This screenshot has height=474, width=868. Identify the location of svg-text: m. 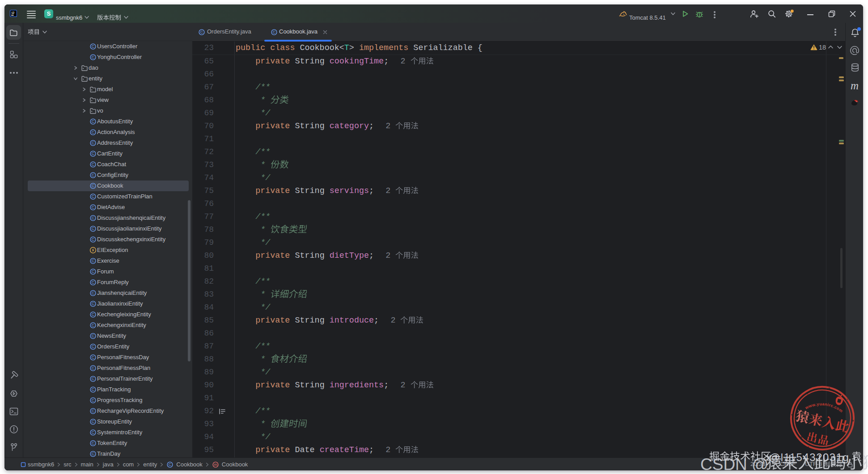
(216, 465).